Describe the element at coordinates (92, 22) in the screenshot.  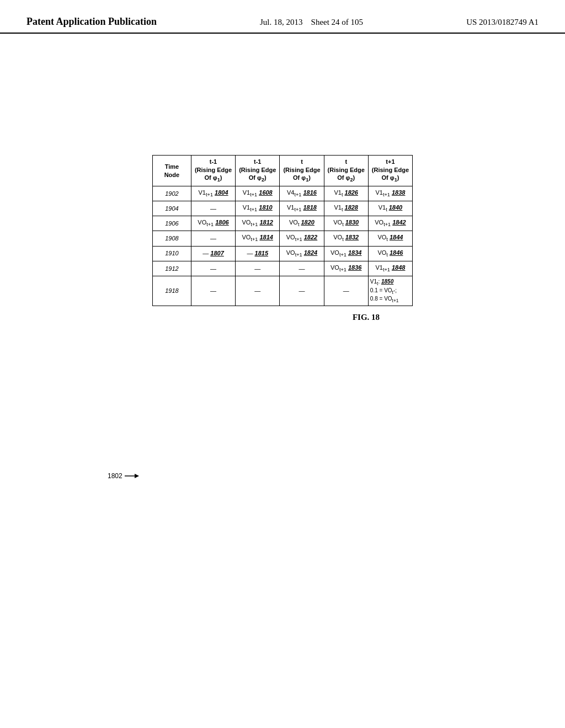
I see `publication-title: Patent Application Publication` at that location.